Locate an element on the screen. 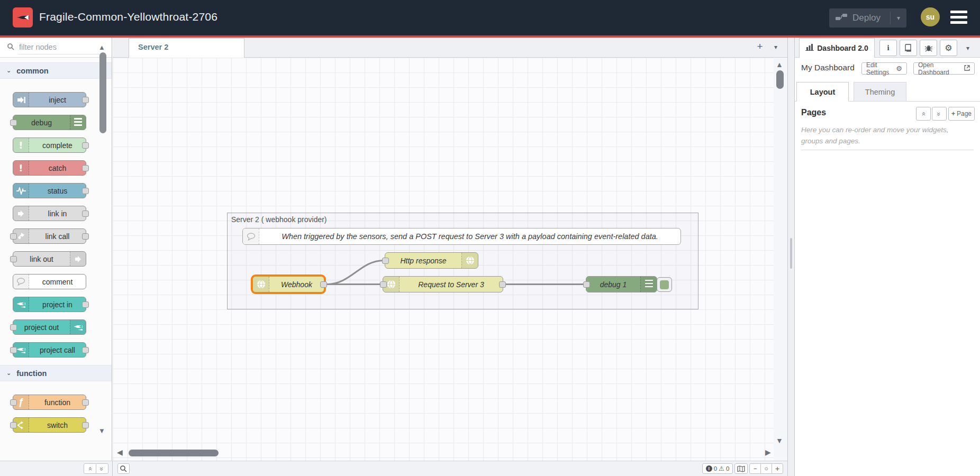  expand-all-categories-button: » is located at coordinates (102, 469).